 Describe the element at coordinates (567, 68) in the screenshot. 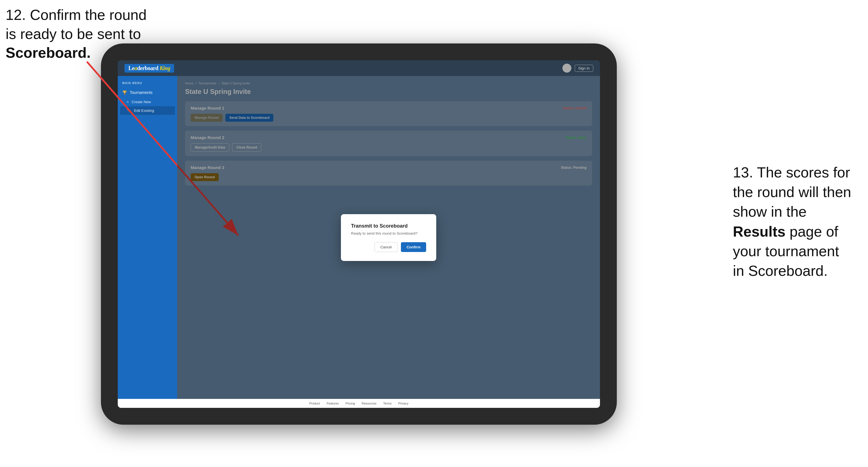

I see `avatar` at that location.